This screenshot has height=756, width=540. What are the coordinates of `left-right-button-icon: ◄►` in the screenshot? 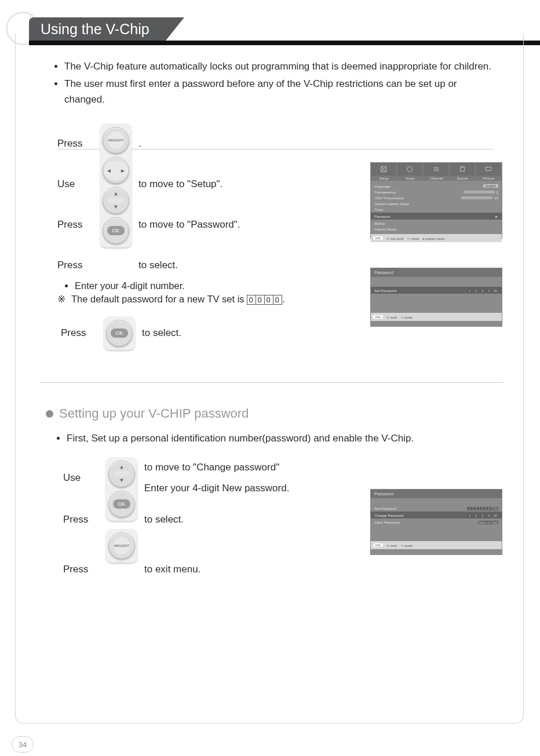 It's located at (116, 170).